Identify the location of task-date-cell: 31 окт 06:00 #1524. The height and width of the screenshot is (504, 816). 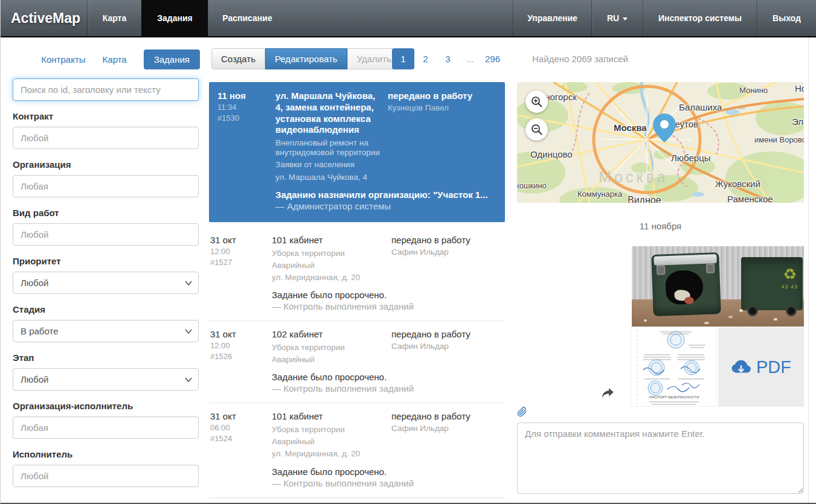
(238, 435).